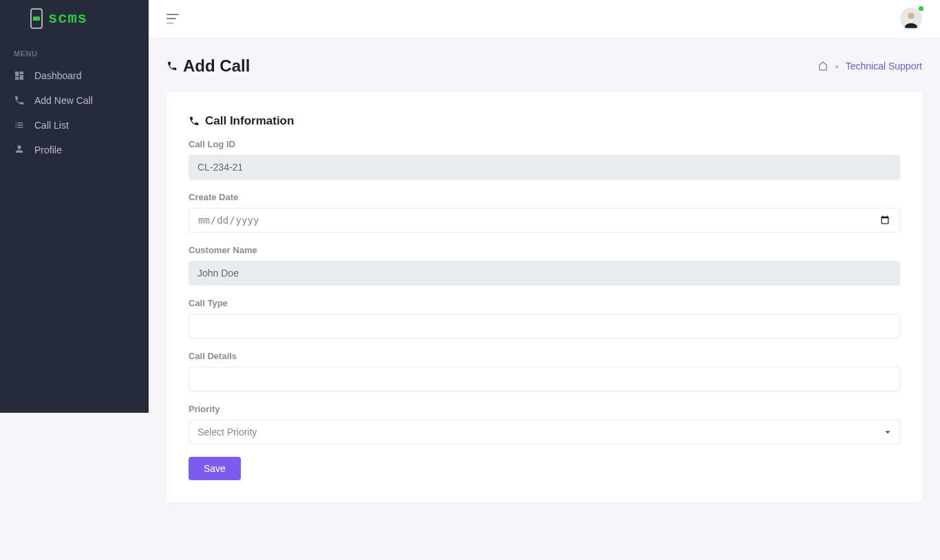  I want to click on brand-logo: scms, so click(74, 19).